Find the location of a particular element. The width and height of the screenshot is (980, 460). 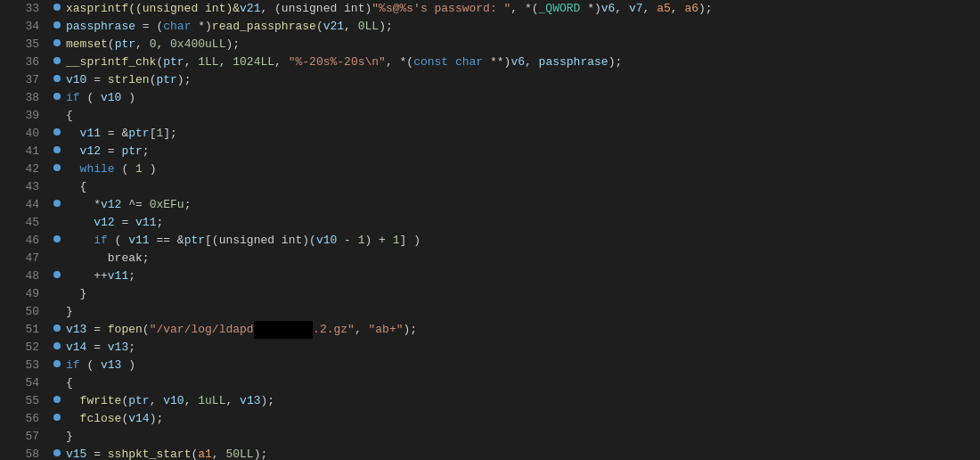

code-token: fclose is located at coordinates (102, 419).